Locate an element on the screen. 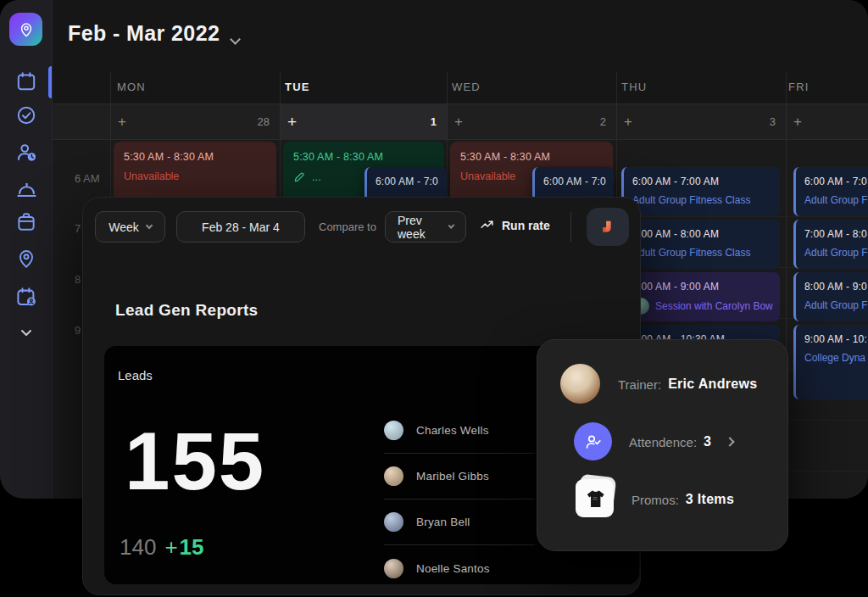  day-cell-tue: + 1 is located at coordinates (363, 122).